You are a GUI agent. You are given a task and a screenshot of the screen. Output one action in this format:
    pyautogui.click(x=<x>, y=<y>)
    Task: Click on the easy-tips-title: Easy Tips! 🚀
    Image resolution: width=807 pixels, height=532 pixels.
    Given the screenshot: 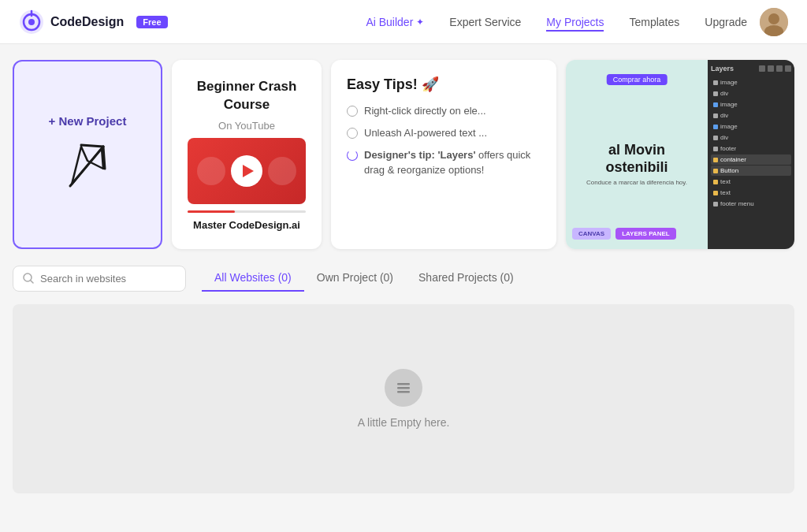 What is the action you would take?
    pyautogui.click(x=444, y=84)
    